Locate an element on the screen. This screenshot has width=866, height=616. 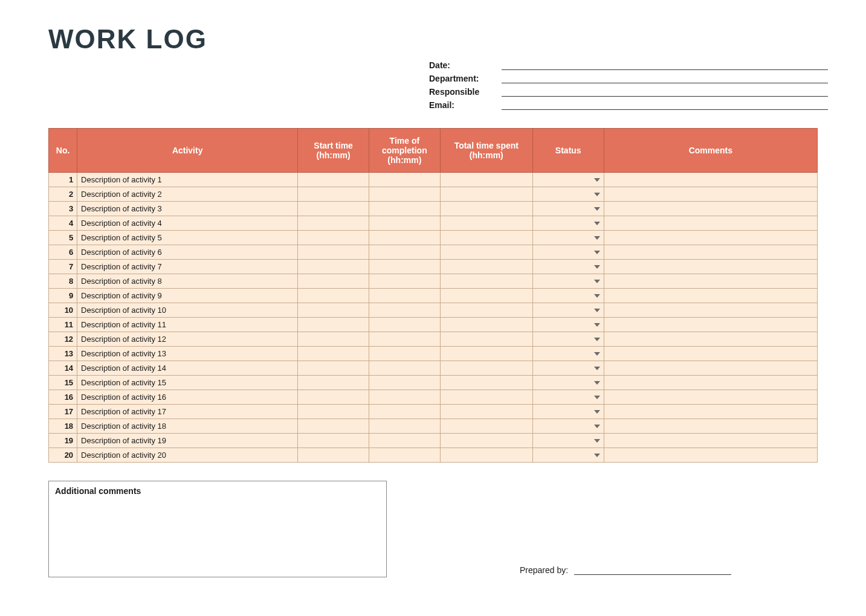
activity-cell: Description of activity 13 is located at coordinates (187, 354).